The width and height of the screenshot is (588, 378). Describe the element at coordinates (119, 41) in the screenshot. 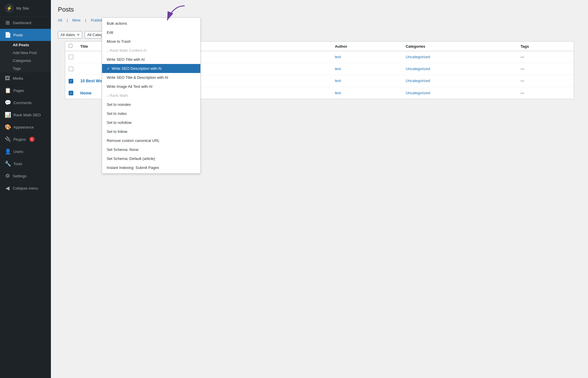

I see `item-label: Move to Trash` at that location.